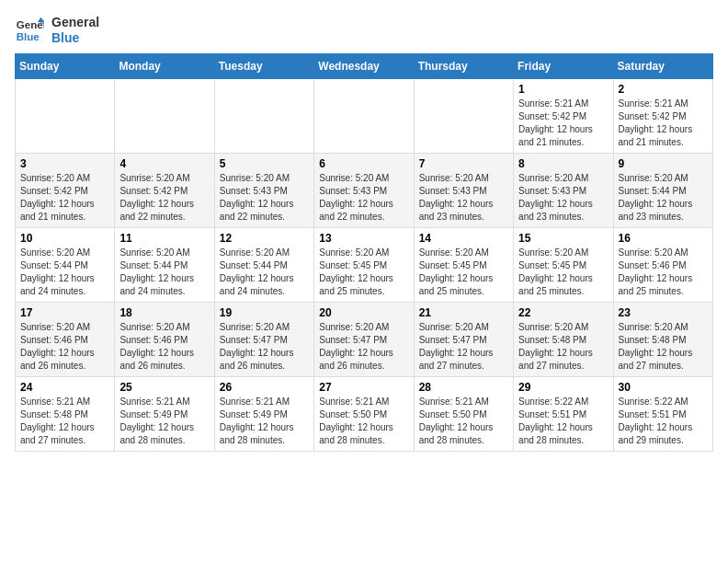  What do you see at coordinates (463, 339) in the screenshot?
I see `calendar-cell: 21Sunrise: 5:20 AM Sunset: 5:47 PM Dayli…` at bounding box center [463, 339].